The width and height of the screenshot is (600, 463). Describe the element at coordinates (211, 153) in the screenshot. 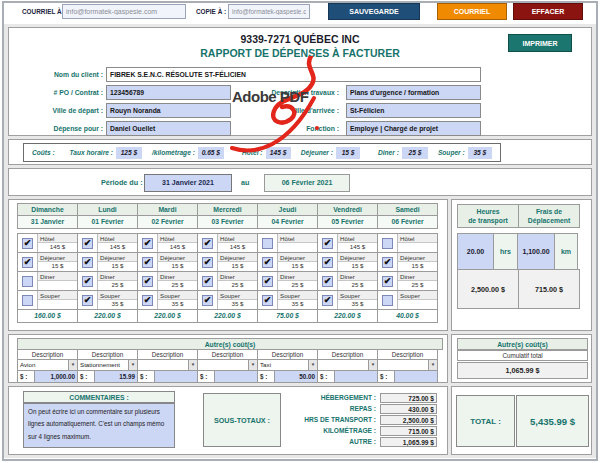

I see `rate-value-field: 0.65 $` at that location.